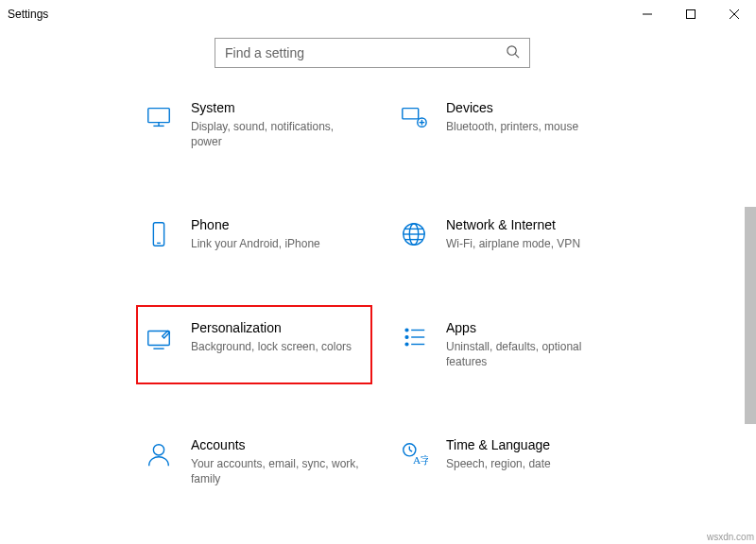 Image resolution: width=756 pixels, height=544 pixels. I want to click on tile-apps: Apps Uninstall, defaults, optional featu…, so click(509, 345).